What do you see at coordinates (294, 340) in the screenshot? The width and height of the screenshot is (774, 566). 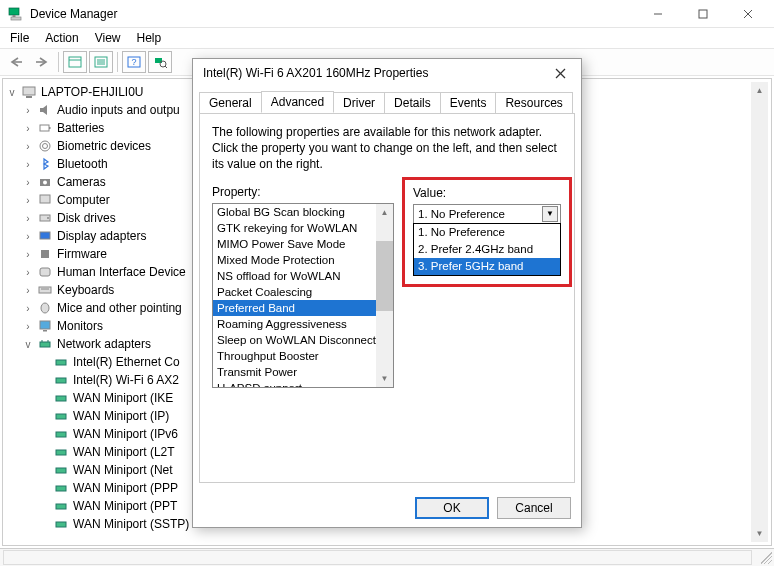 I see `property-item: Sleep on WoWLAN Disconnect` at bounding box center [294, 340].